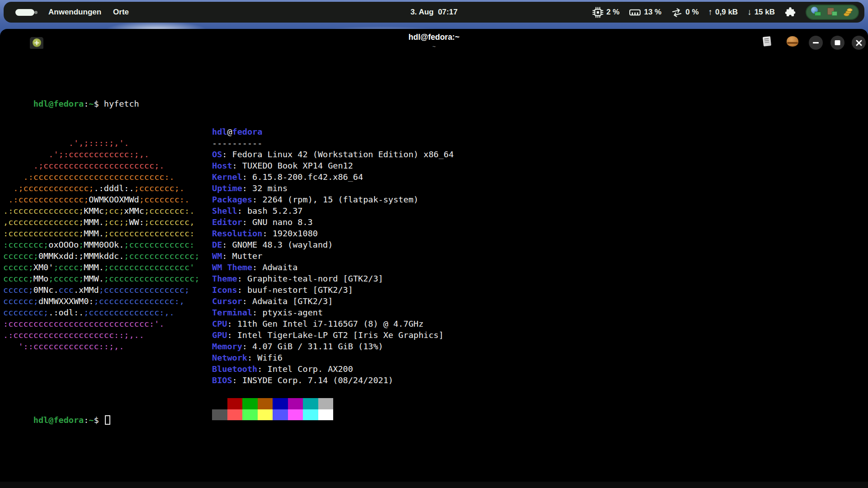 The image size is (868, 488). Describe the element at coordinates (767, 42) in the screenshot. I see `notes-icon` at that location.